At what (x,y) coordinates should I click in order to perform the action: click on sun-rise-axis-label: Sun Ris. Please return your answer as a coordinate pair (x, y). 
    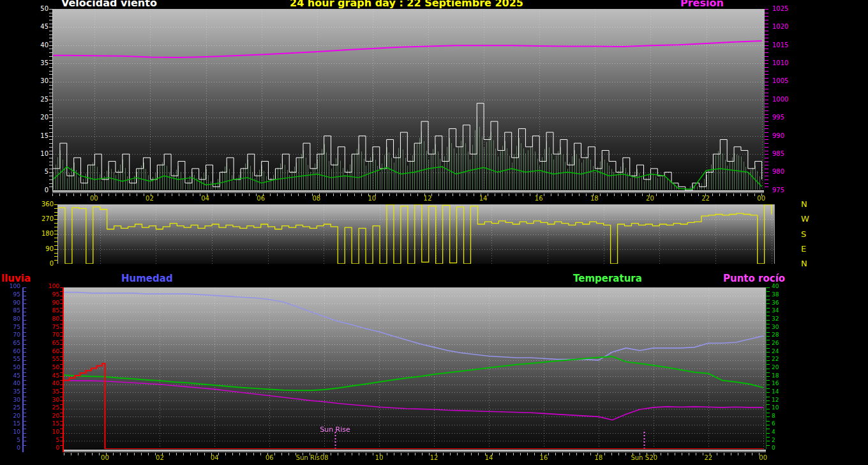
    Looking at the image, I should click on (308, 457).